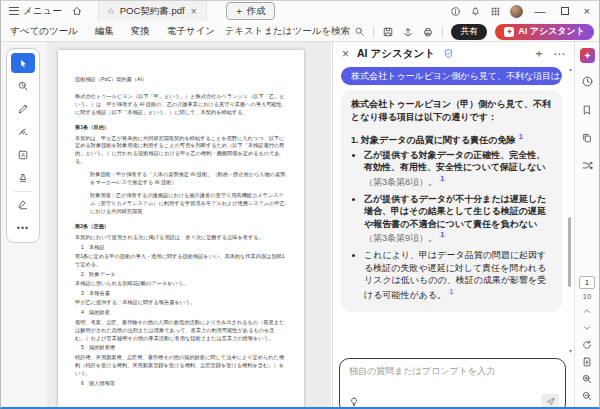 The image size is (600, 409). What do you see at coordinates (287, 32) in the screenshot?
I see `search-label: テキストまたはツールを検索` at bounding box center [287, 32].